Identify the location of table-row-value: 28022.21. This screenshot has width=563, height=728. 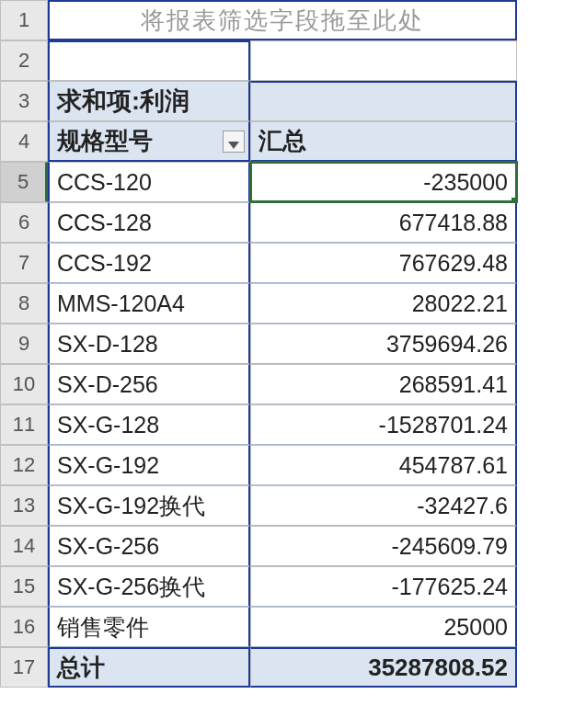
(384, 303).